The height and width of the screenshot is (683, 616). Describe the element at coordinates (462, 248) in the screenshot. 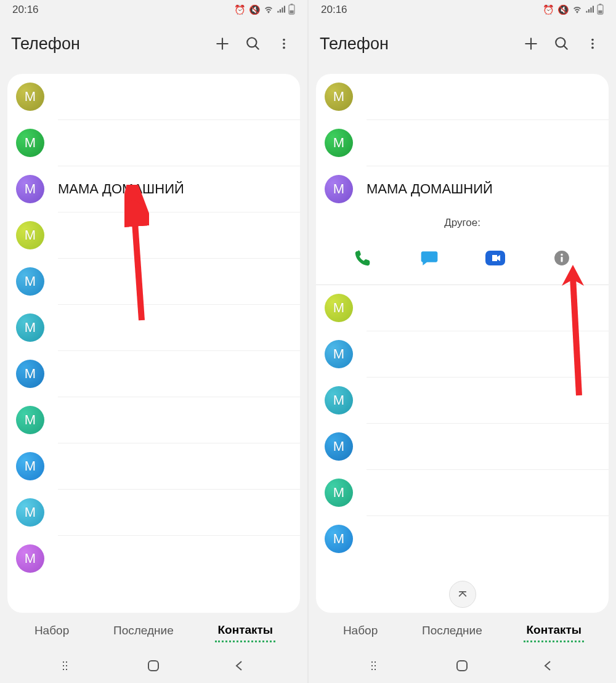

I see `contact-expanded-panel: Другое:` at that location.